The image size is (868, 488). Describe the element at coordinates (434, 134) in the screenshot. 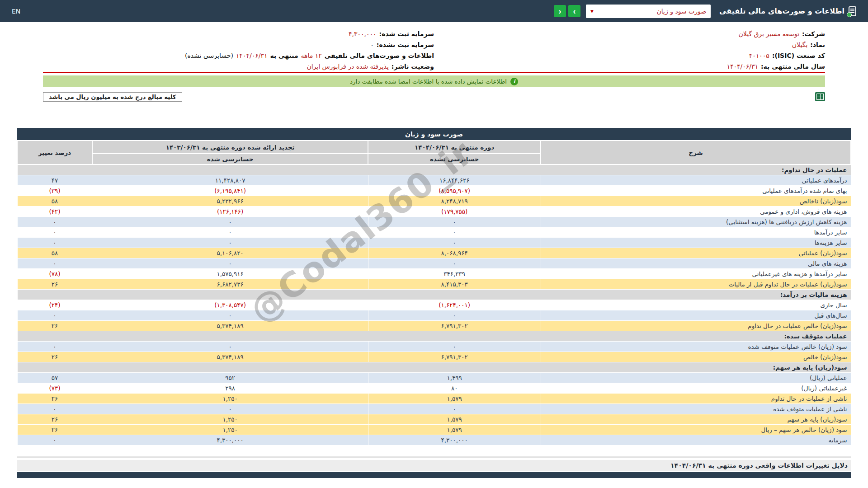

I see `statement-title-bar: صورت سود و زیان` at that location.